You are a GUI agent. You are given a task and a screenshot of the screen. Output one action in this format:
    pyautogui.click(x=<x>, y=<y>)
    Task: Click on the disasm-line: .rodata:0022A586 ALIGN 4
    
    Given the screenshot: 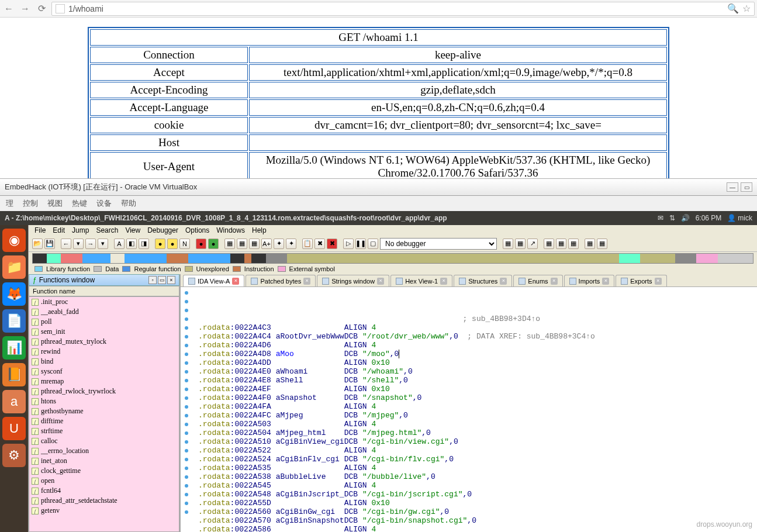 What is the action you would take?
    pyautogui.click(x=476, y=528)
    